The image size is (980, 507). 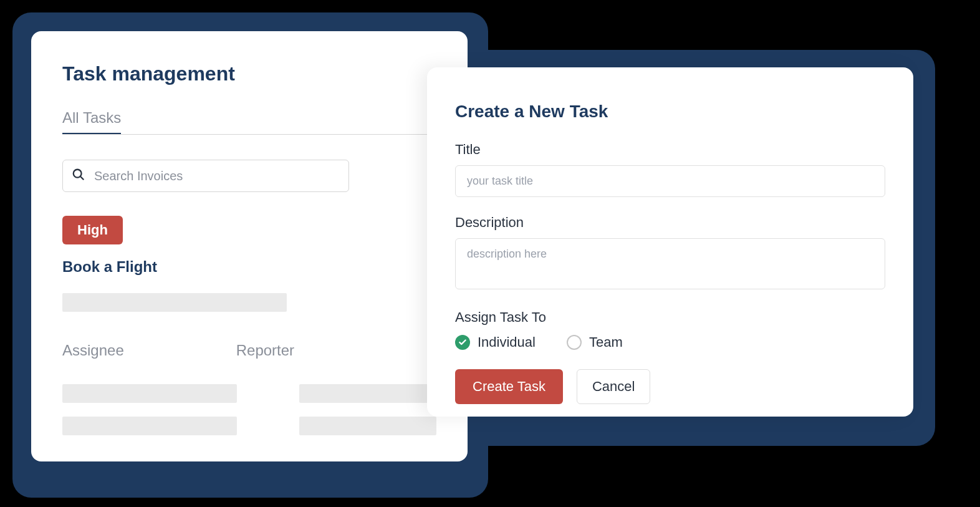 What do you see at coordinates (94, 350) in the screenshot?
I see `assignee-header: Assignee` at bounding box center [94, 350].